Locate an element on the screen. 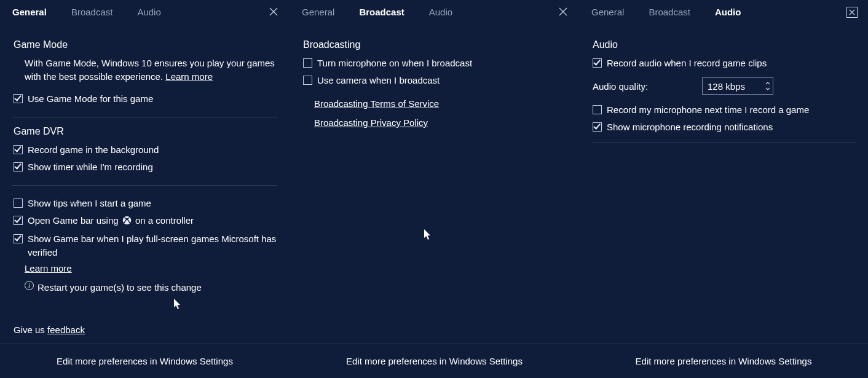 This screenshot has width=868, height=378. record-mic-checkbox is located at coordinates (598, 109).